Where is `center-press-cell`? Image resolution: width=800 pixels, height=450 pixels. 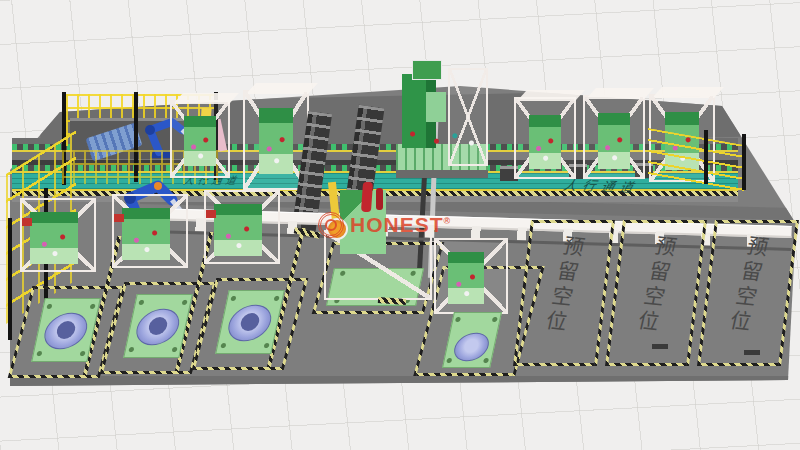
center-press-cell is located at coordinates (377, 247).